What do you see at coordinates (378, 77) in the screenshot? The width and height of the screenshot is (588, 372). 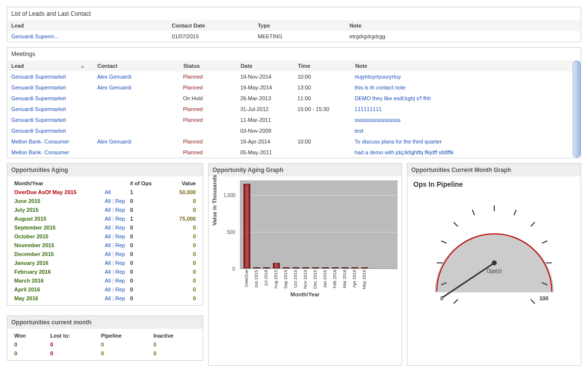 I see `note-link: rtujytrtuyrtyuuryrtuy` at bounding box center [378, 77].